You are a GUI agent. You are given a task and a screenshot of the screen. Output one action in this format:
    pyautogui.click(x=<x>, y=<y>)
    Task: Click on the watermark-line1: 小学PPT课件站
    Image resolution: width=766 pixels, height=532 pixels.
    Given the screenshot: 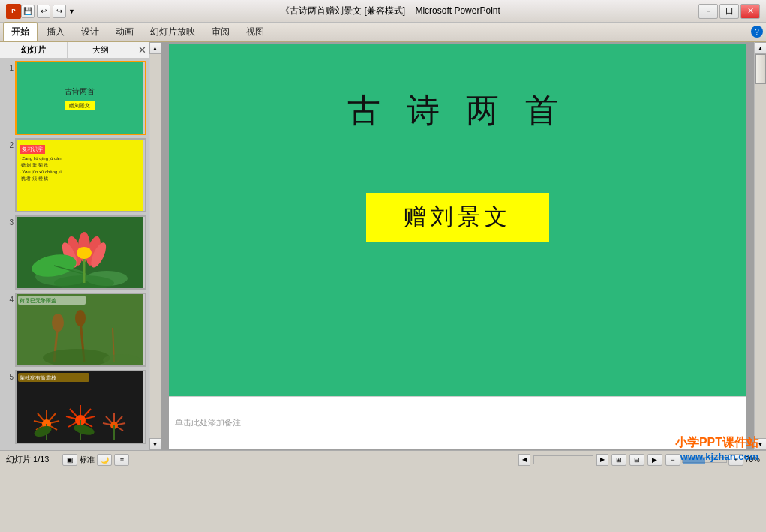 What is the action you would take?
    pyautogui.click(x=717, y=443)
    